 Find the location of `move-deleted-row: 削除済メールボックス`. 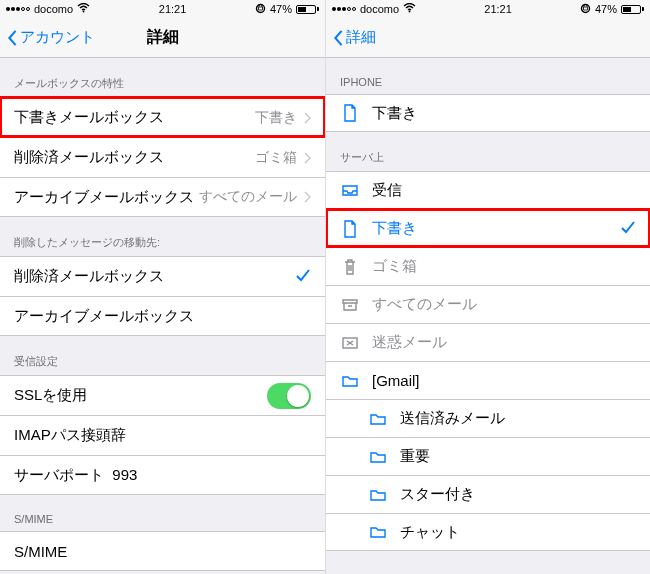

move-deleted-row: 削除済メールボックス is located at coordinates (162, 276).